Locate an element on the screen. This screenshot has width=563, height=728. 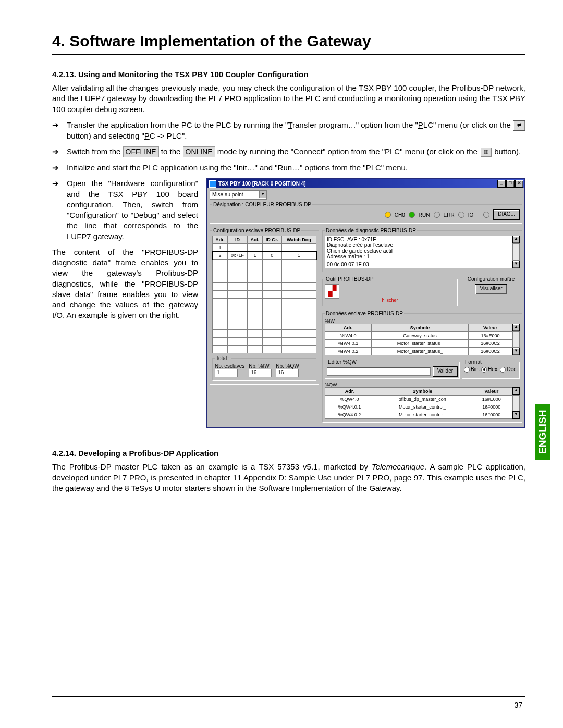
page-number: 37 is located at coordinates (518, 705).